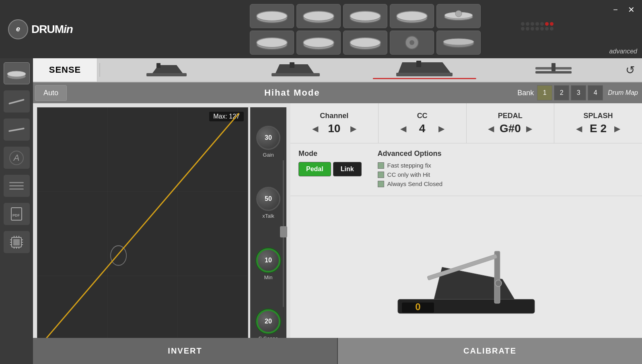  Describe the element at coordinates (506, 184) in the screenshot. I see `send-closed-option: Always Send Closed` at that location.